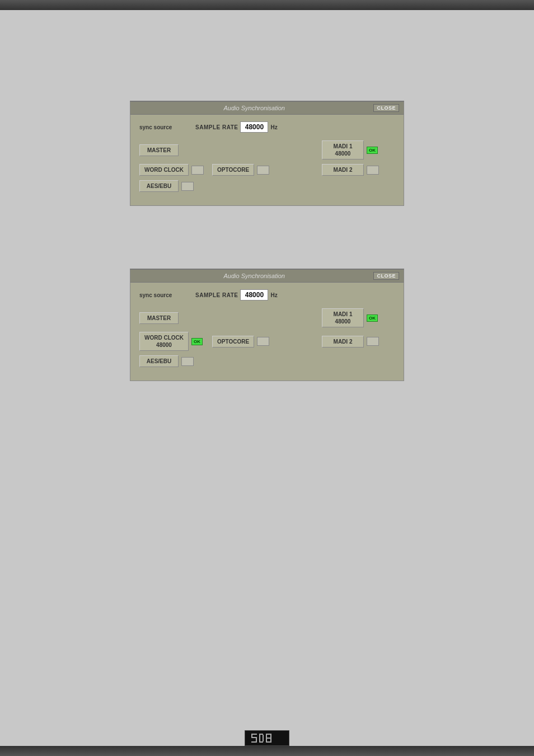 Image resolution: width=534 pixels, height=756 pixels. I want to click on panel-1-master-button: MASTER, so click(159, 150).